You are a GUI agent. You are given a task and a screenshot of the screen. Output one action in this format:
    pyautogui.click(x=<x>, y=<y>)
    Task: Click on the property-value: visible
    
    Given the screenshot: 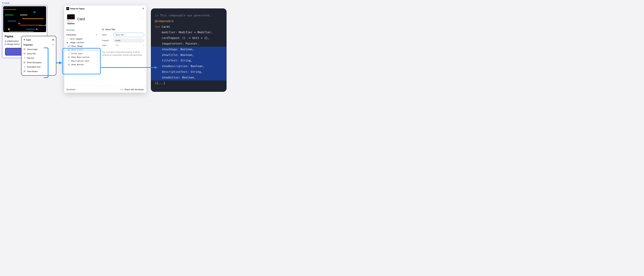 What is the action you would take?
    pyautogui.click(x=129, y=41)
    